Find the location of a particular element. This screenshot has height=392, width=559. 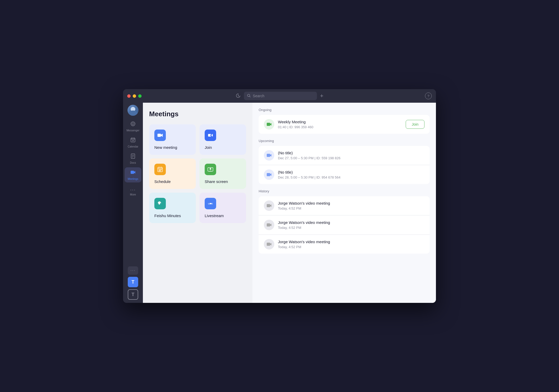

upcoming-meeting-title-1: (No title) is located at coordinates (351, 172).